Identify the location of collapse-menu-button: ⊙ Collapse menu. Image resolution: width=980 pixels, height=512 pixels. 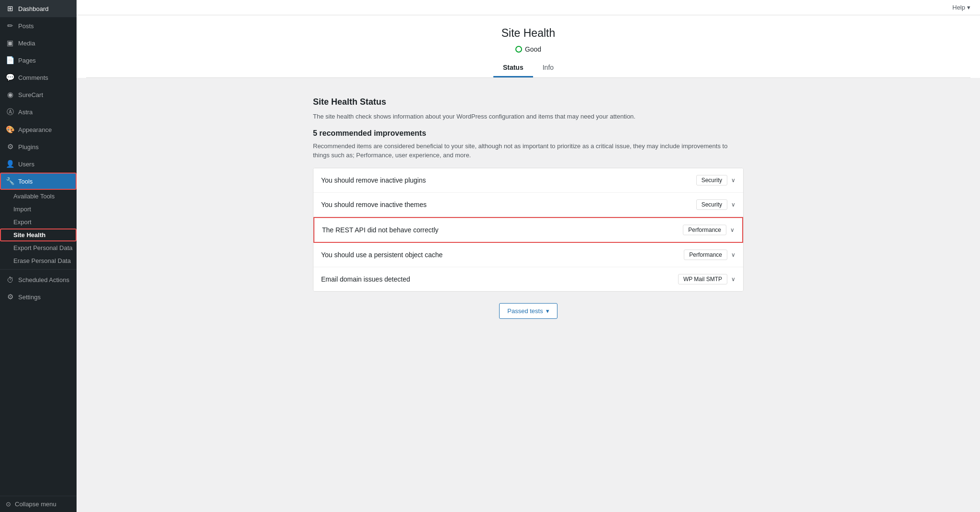
(38, 504).